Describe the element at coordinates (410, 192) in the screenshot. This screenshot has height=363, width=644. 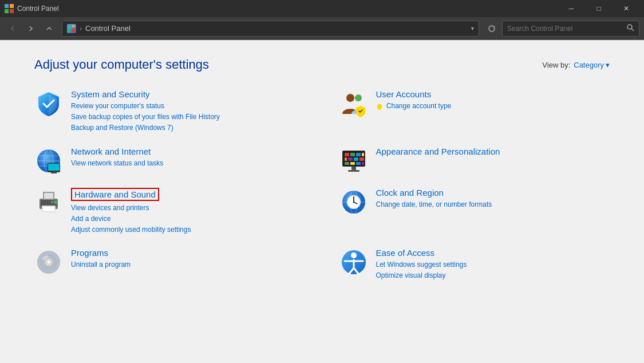
I see `clock-region-title: Clock and Region` at that location.